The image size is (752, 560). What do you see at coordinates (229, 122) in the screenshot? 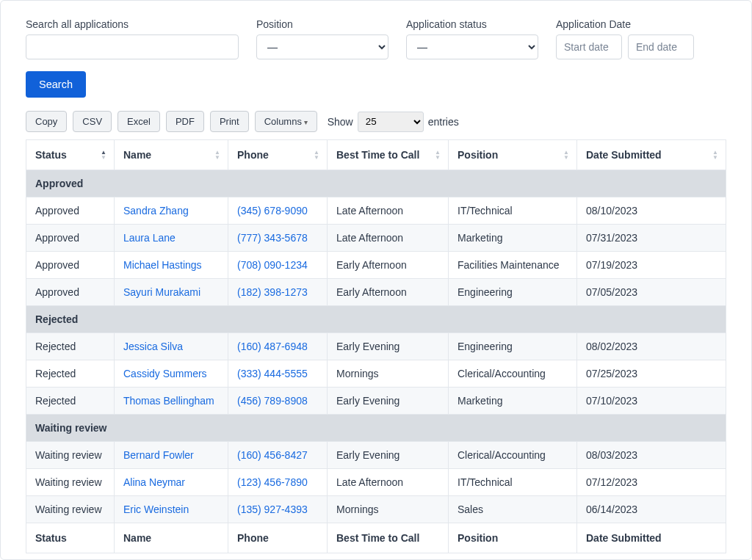
I see `print-button: Print` at bounding box center [229, 122].